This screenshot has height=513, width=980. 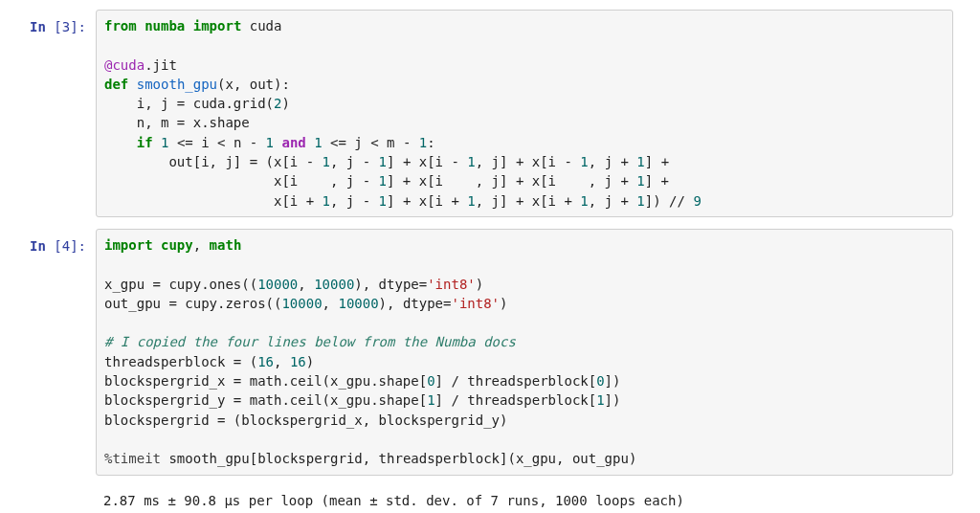 What do you see at coordinates (53, 491) in the screenshot?
I see `output-prompt` at bounding box center [53, 491].